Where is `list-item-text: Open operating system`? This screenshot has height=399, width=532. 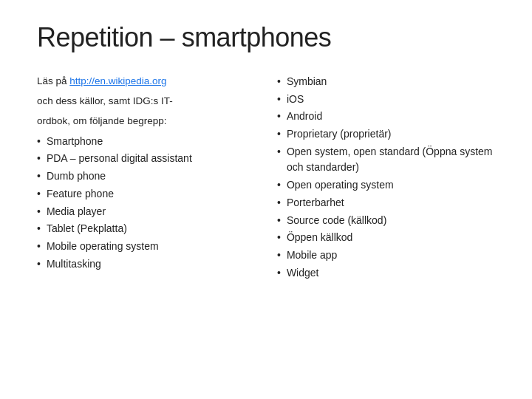
list-item-text: Open operating system is located at coordinates (340, 185).